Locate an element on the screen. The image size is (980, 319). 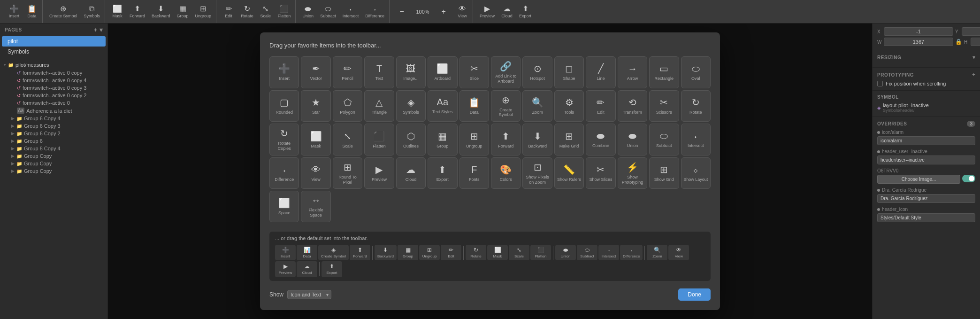
tool-item-pencil: ✏ Pencil is located at coordinates (347, 72).